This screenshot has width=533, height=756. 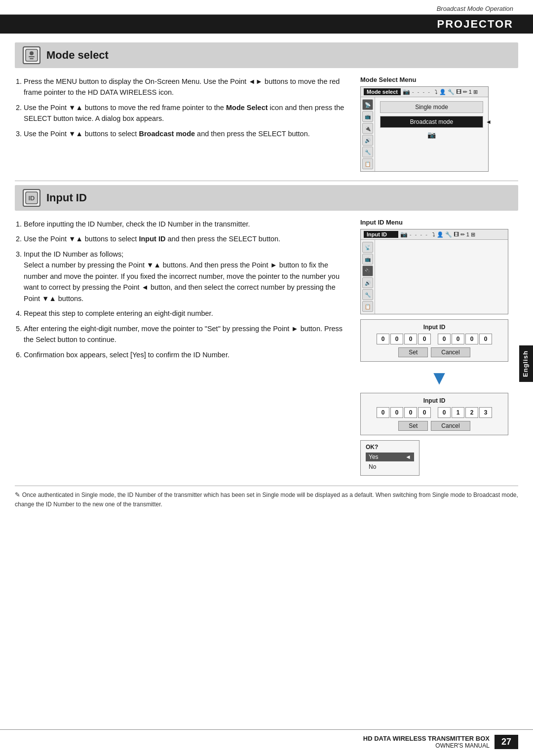 What do you see at coordinates (390, 457) in the screenshot?
I see `yes-option: Yes ◄` at bounding box center [390, 457].